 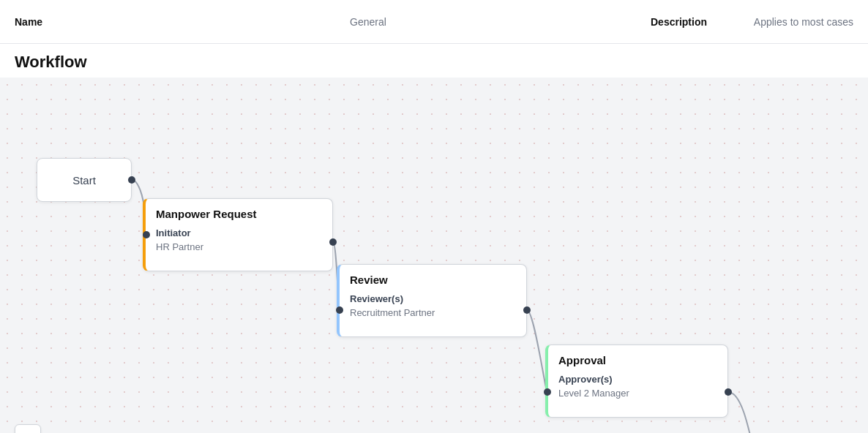 What do you see at coordinates (728, 392) in the screenshot?
I see `approval-right-dot` at bounding box center [728, 392].